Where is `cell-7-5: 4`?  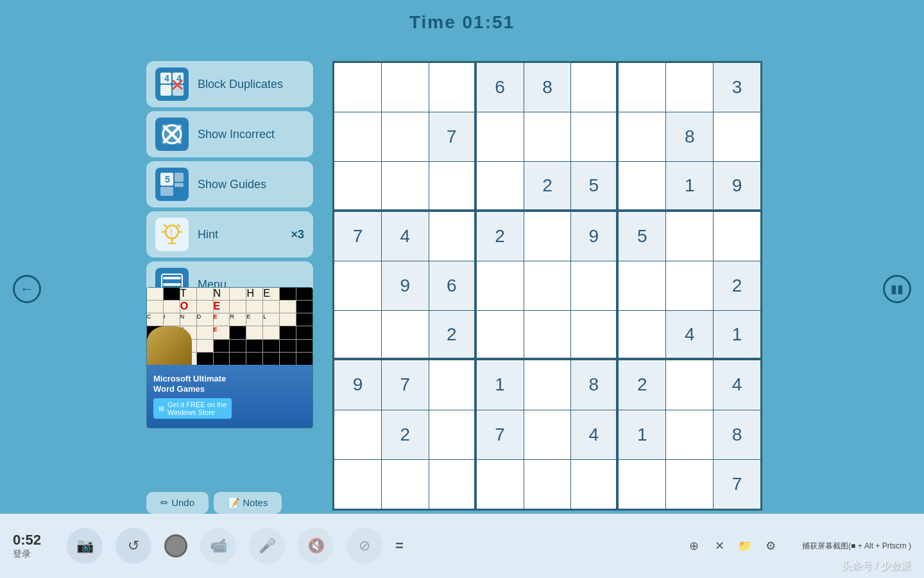
cell-7-5: 4 is located at coordinates (594, 435).